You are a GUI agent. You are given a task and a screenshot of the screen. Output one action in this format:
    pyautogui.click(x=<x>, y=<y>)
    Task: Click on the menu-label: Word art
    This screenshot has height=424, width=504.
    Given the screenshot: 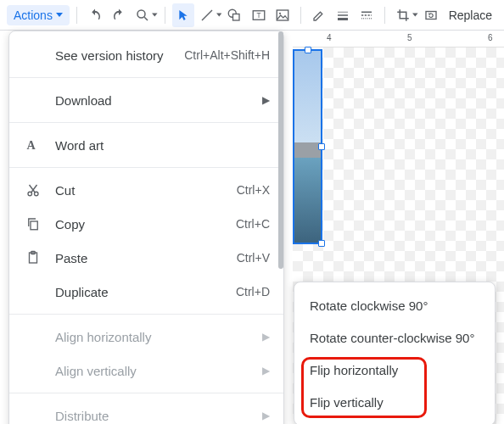 What is the action you would take?
    pyautogui.click(x=163, y=146)
    